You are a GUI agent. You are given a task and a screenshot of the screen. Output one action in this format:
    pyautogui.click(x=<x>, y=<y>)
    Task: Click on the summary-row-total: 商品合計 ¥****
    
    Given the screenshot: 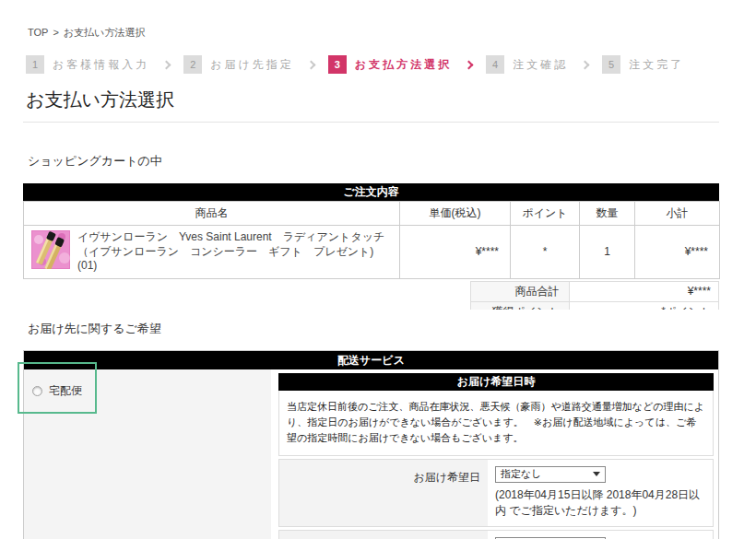 What is the action you would take?
    pyautogui.click(x=596, y=291)
    